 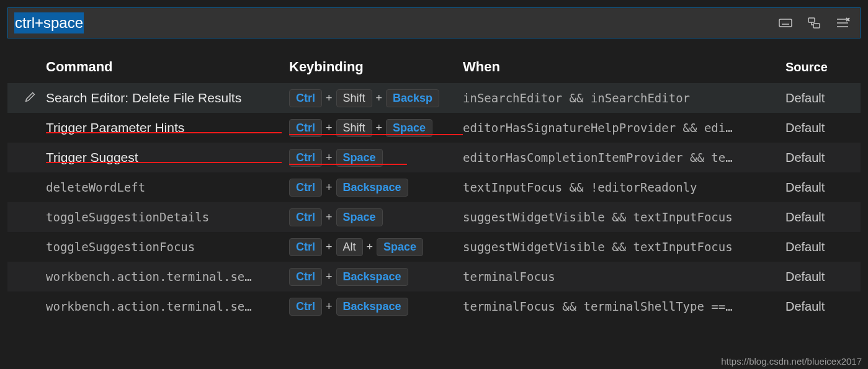 I want to click on search-actions, so click(x=818, y=23).